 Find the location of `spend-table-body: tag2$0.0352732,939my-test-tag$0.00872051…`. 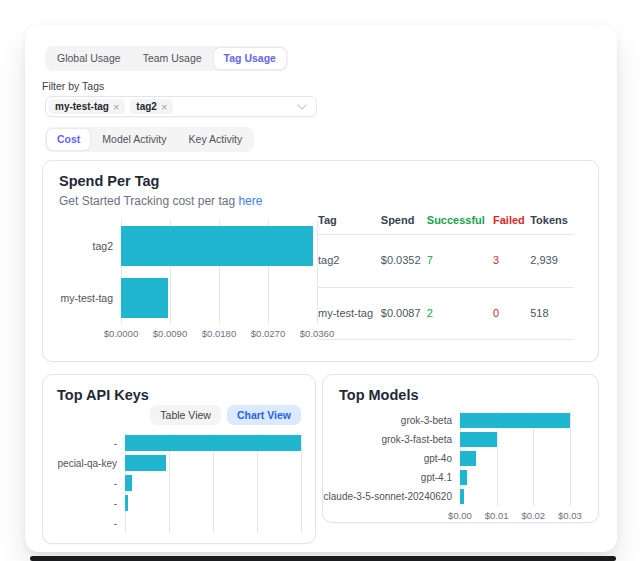

spend-table-body: tag2$0.0352732,939my-test-tag$0.00872051… is located at coordinates (446, 288).